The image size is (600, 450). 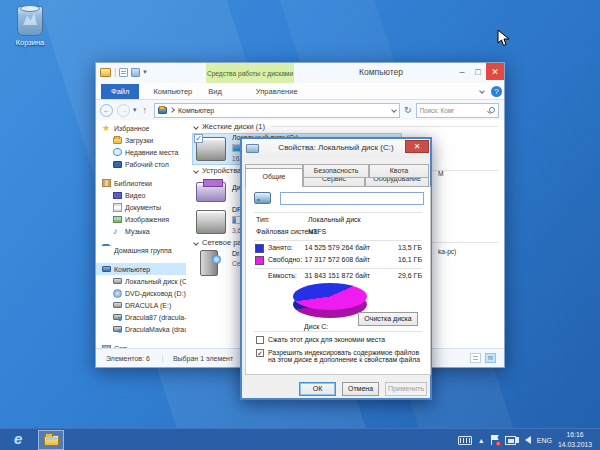 I want to click on cancel-button: Отмена, so click(x=360, y=389).